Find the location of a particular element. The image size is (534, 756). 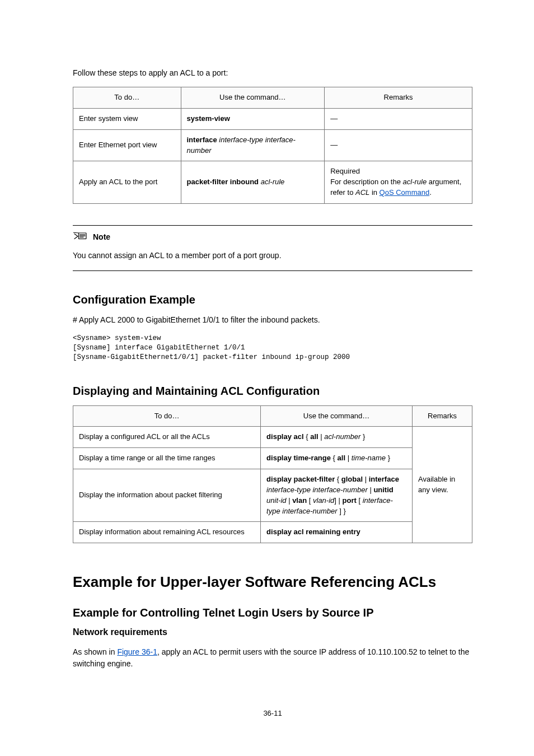

example-text: # Apply ACL 2000 to GigabitEthernet 1/0/… is located at coordinates (273, 320).